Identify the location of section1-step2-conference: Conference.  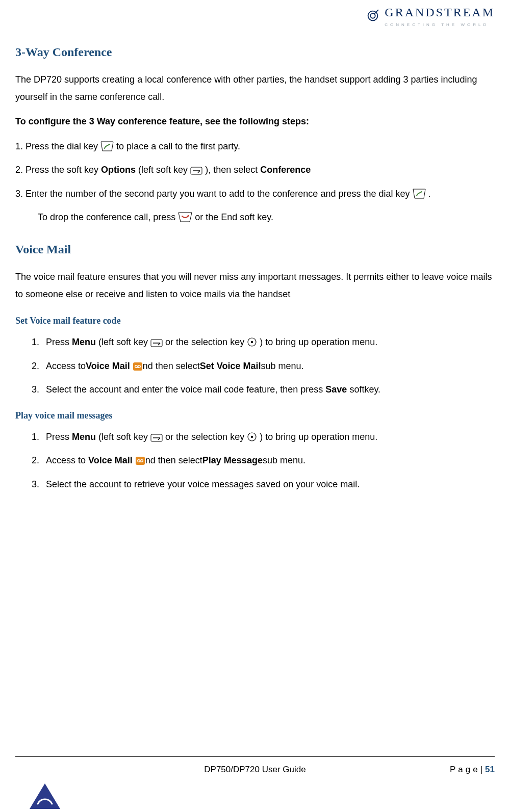
(286, 170).